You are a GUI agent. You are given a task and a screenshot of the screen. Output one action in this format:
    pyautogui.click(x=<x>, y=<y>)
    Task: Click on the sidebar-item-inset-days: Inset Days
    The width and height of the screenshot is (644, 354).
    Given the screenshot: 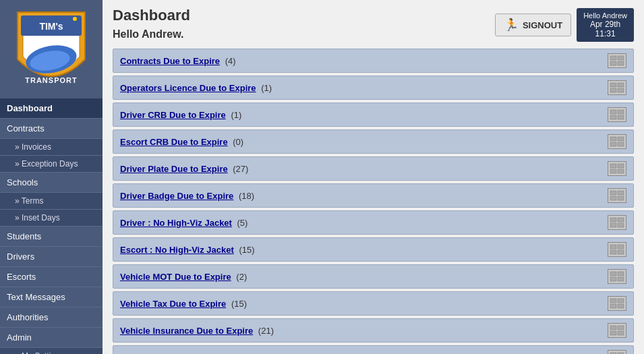 What is the action you would take?
    pyautogui.click(x=51, y=218)
    